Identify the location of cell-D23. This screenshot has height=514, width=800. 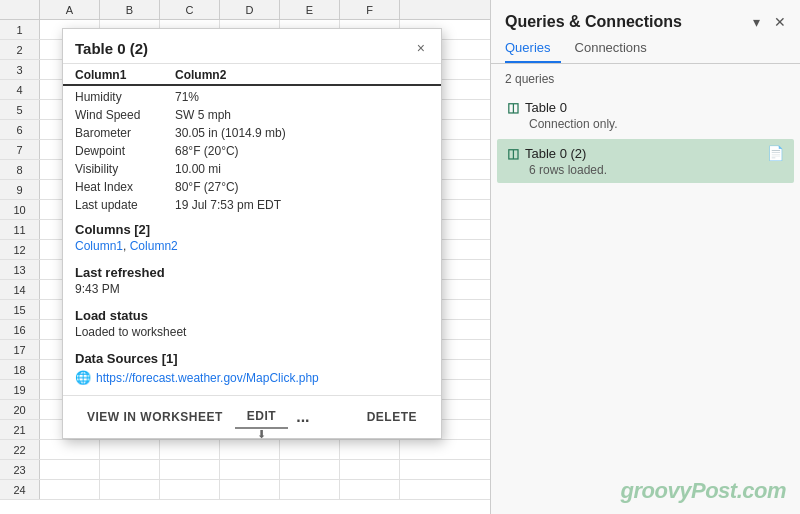
(250, 470).